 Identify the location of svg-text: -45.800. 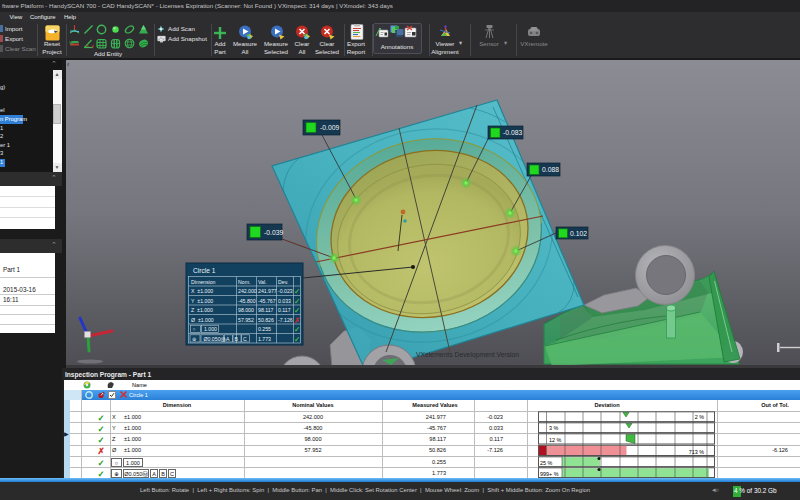
(247, 301).